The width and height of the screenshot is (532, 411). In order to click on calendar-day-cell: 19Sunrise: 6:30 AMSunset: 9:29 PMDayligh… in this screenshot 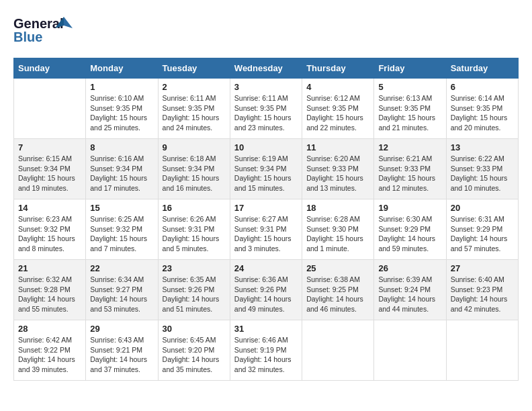, I will do `click(410, 230)`.